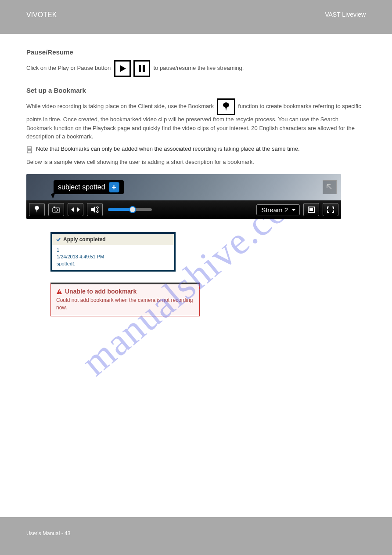 This screenshot has width=392, height=555. Describe the element at coordinates (125, 304) in the screenshot. I see `error-body-text: Could not add bookmark when the camera i…` at that location.